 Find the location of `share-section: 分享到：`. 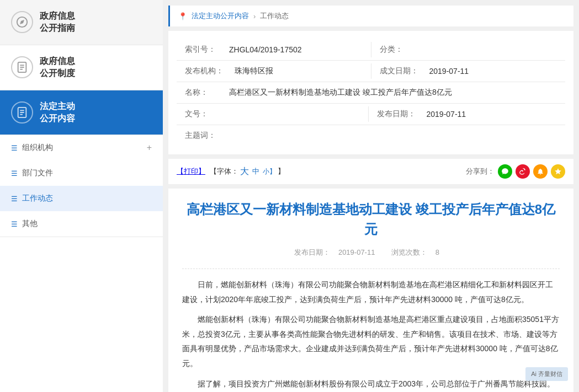

share-section: 分享到： is located at coordinates (516, 171).